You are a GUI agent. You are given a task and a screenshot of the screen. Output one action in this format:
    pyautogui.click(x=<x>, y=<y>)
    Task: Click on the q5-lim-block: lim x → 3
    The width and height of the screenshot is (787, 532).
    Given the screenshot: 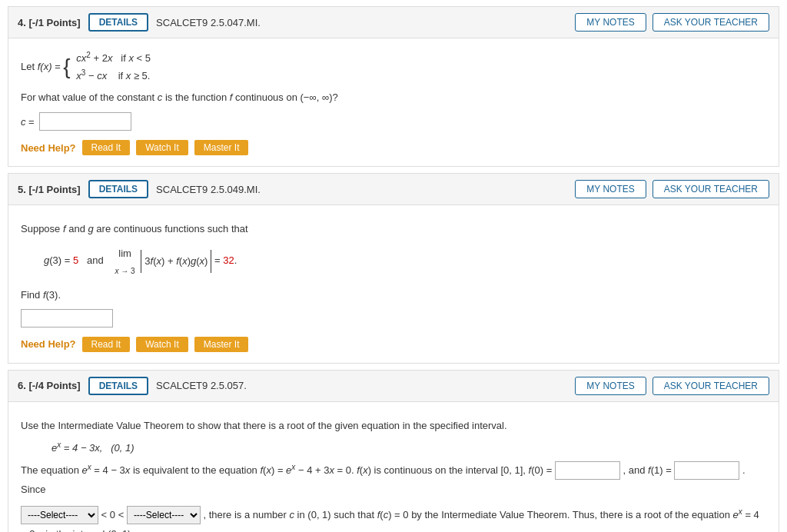 What is the action you would take?
    pyautogui.click(x=125, y=261)
    